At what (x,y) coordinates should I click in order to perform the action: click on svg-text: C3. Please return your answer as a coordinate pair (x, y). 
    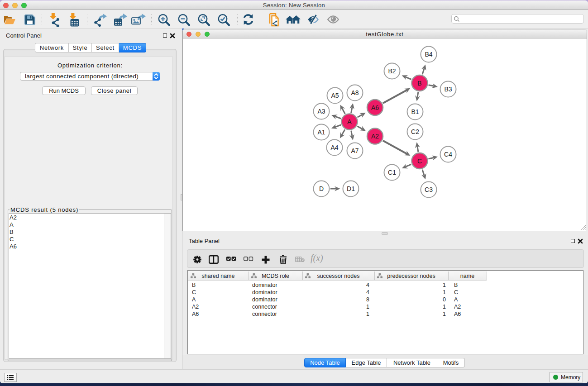
    Looking at the image, I should click on (429, 190).